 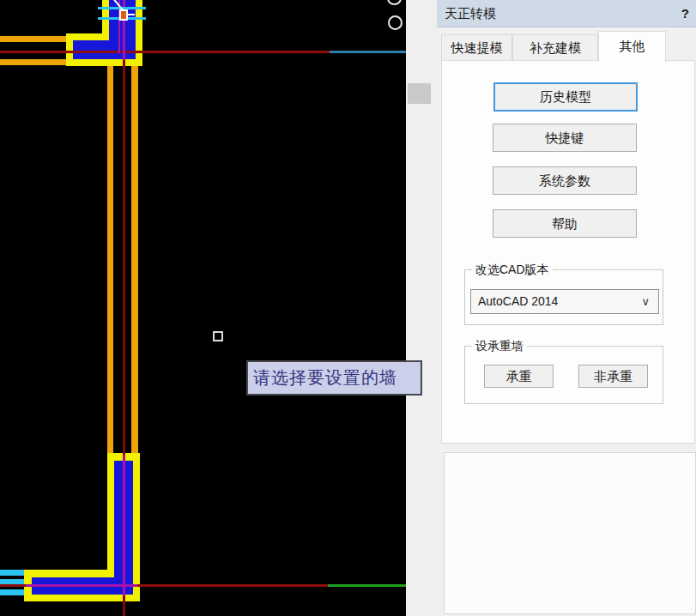 What do you see at coordinates (395, 3) in the screenshot?
I see `annotation-circle-clipped-icon` at bounding box center [395, 3].